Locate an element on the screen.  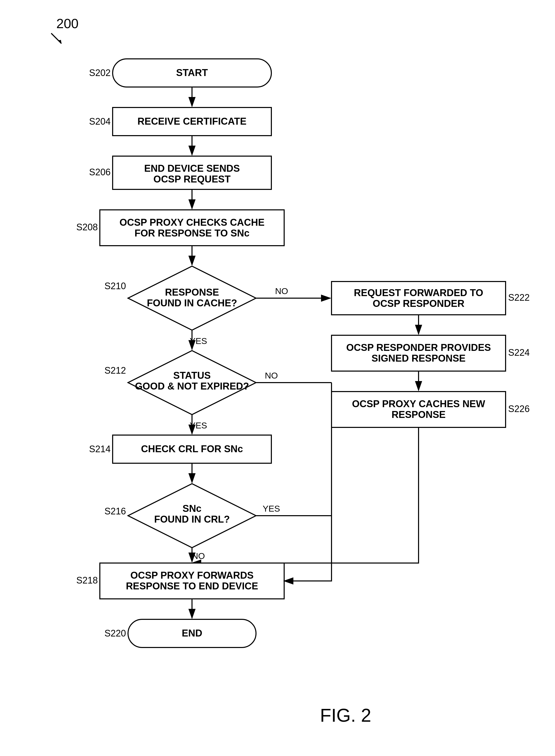
s218-ref: S218 is located at coordinates (87, 580).